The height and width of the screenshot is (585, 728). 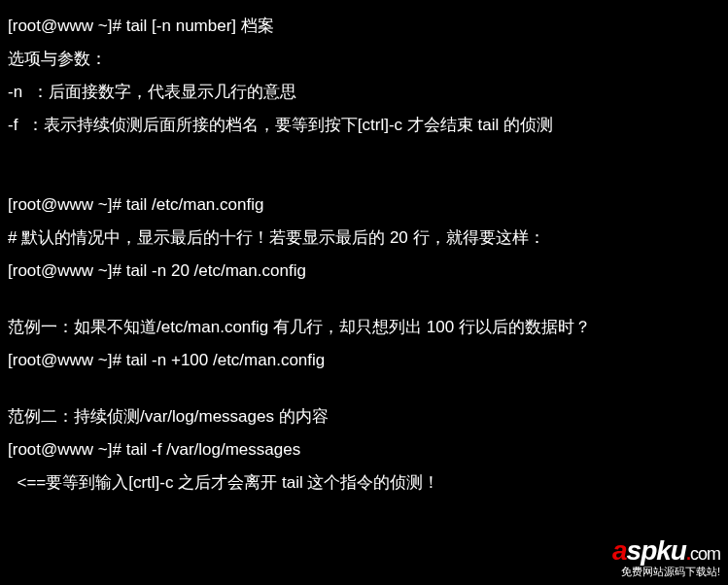 I want to click on terminal-line: [root@www ~]# tail -n 20 /etc/man.config, so click(x=364, y=271).